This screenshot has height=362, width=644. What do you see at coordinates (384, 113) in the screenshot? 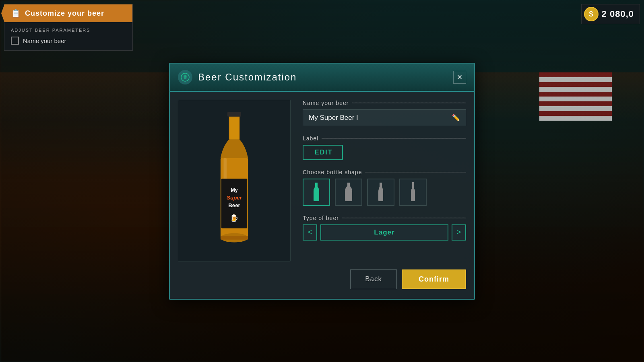
I see `name-field-section: Name your beer My Super Beer I ✏️` at bounding box center [384, 113].